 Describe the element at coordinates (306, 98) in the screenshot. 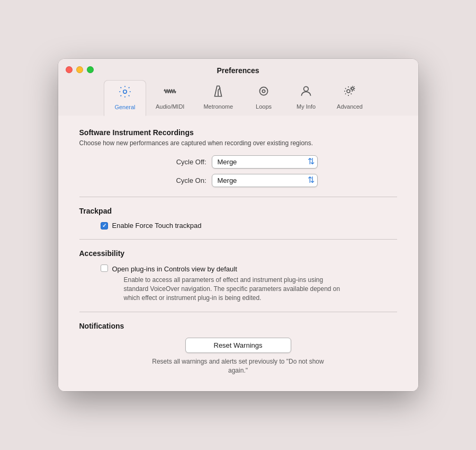

I see `tab-my-info: My Info` at that location.